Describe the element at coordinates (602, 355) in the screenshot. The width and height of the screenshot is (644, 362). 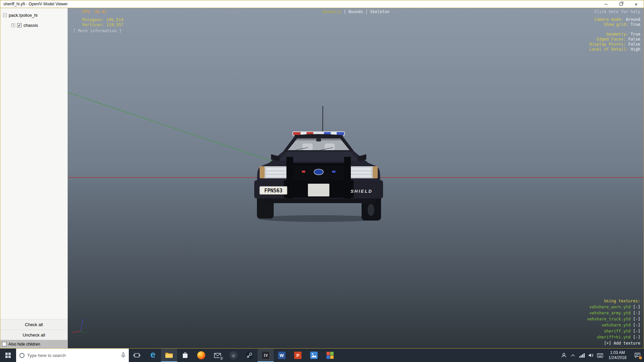
I see `system-tray: 1:03 AM 1/24/2018` at that location.